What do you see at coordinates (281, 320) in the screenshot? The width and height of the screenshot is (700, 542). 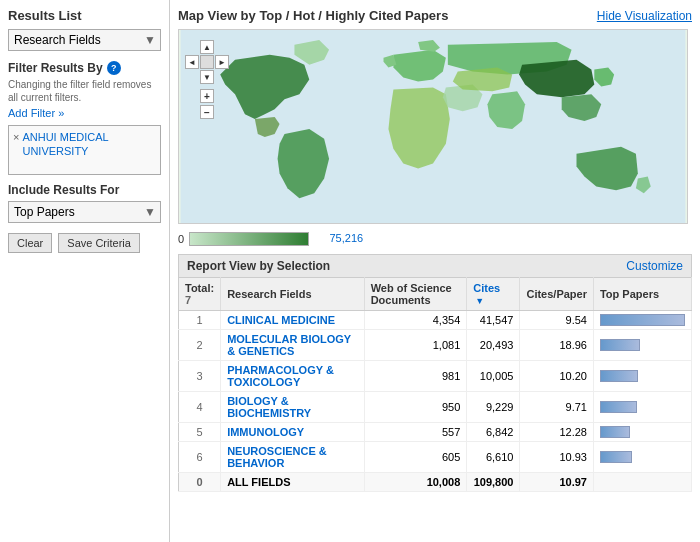 I see `field-link: CLINICAL MEDICINE` at bounding box center [281, 320].